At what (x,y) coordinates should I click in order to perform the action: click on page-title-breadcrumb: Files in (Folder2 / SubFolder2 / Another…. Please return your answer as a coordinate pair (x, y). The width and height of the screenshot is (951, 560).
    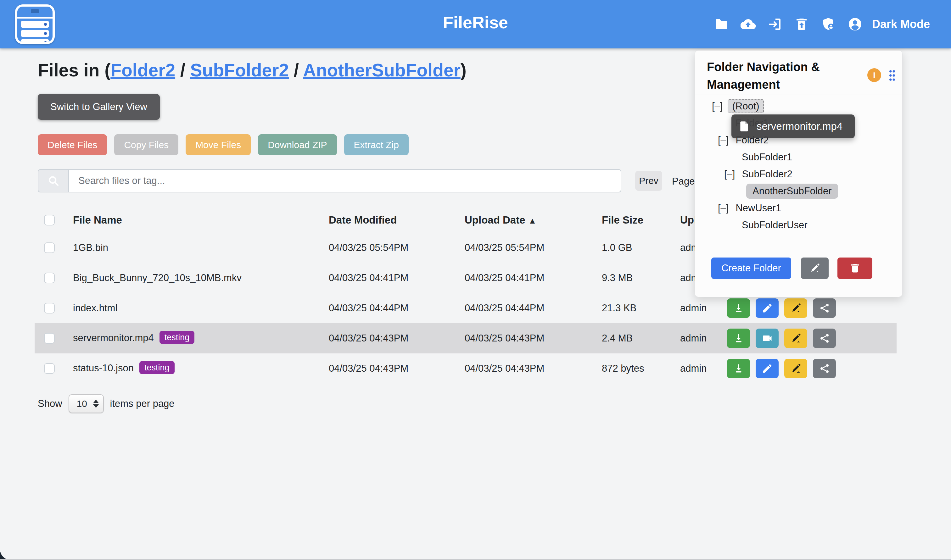
    Looking at the image, I should click on (252, 70).